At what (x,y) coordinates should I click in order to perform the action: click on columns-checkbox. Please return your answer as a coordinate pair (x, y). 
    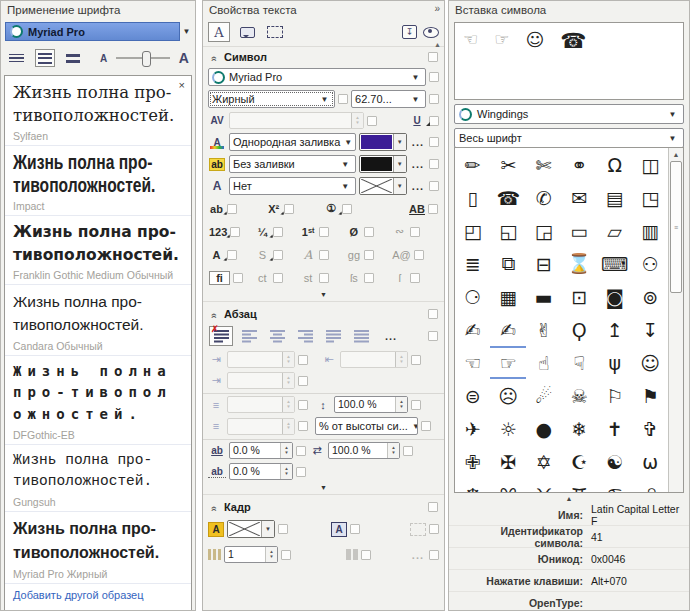
    Looking at the image, I should click on (286, 555).